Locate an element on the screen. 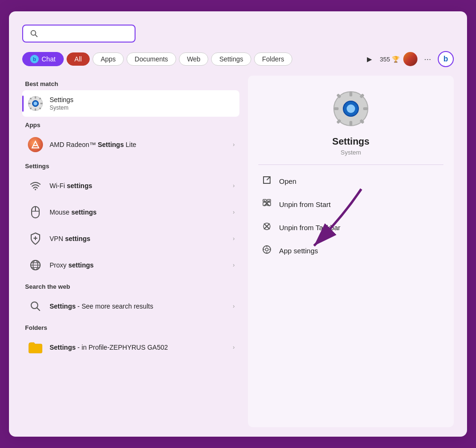  tabs-row: b Chat All Apps Documents Web Settings F… is located at coordinates (238, 59).